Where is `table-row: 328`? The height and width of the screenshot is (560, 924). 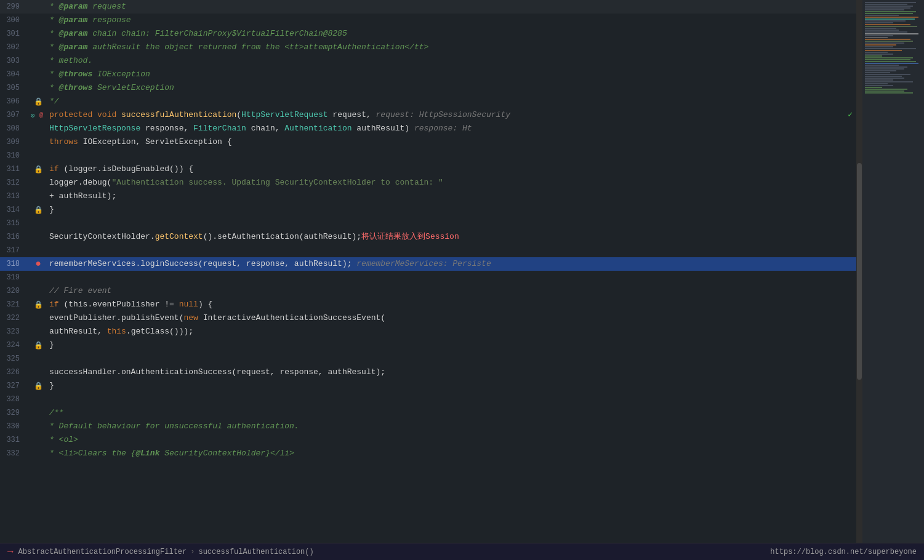 table-row: 328 is located at coordinates (431, 399).